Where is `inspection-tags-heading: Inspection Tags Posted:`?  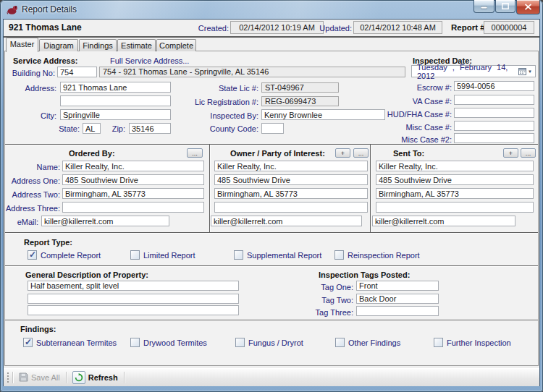 inspection-tags-heading: Inspection Tags Posted: is located at coordinates (364, 275).